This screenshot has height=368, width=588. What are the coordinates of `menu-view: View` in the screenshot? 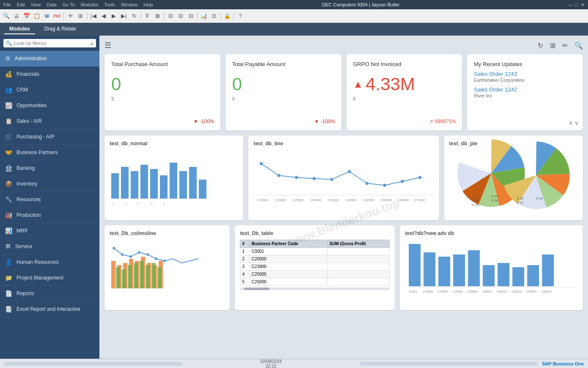 It's located at (36, 5).